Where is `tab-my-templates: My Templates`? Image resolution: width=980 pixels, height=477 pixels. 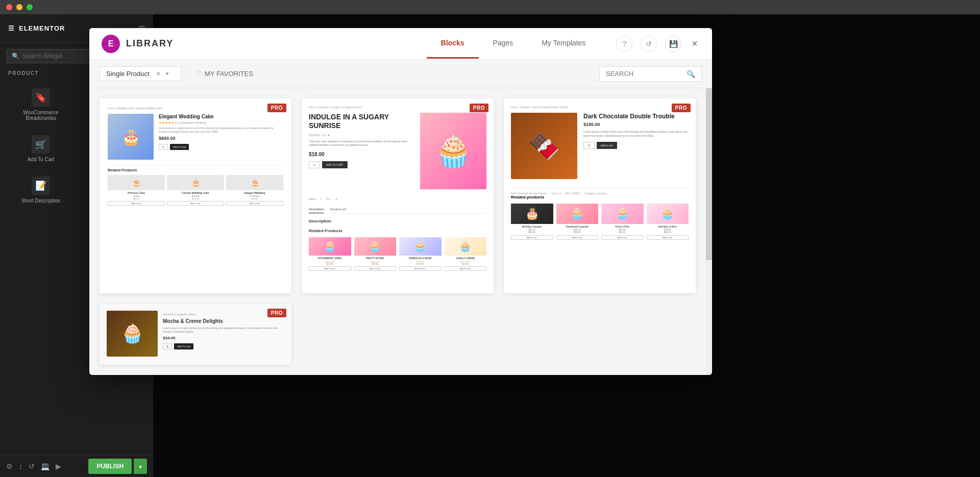 tab-my-templates: My Templates is located at coordinates (564, 44).